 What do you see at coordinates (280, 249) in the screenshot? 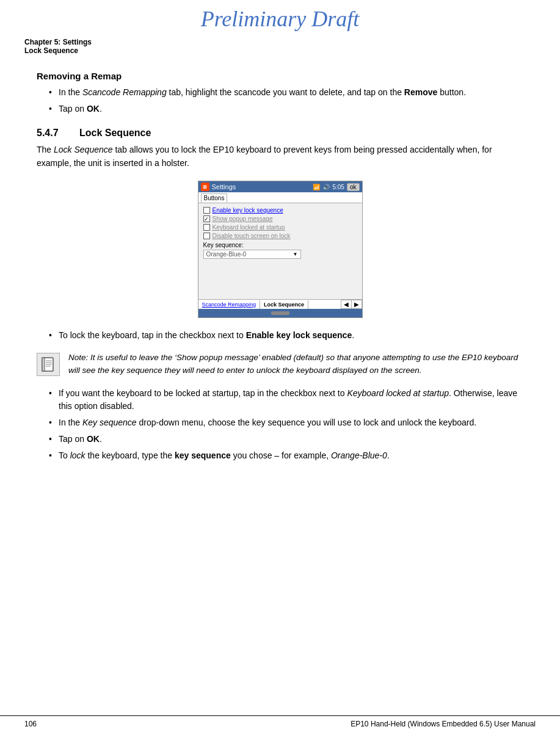
I see `device-frame: ⊞ Settings 📶 🔊 5:05 ok Buttons Enable ke…` at bounding box center [280, 249].